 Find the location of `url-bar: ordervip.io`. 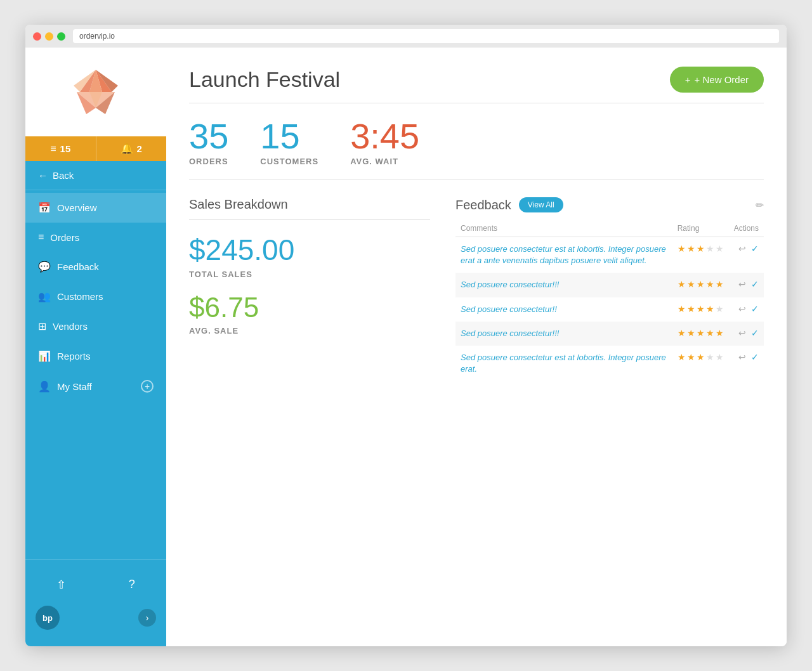

url-bar: ordervip.io is located at coordinates (426, 36).